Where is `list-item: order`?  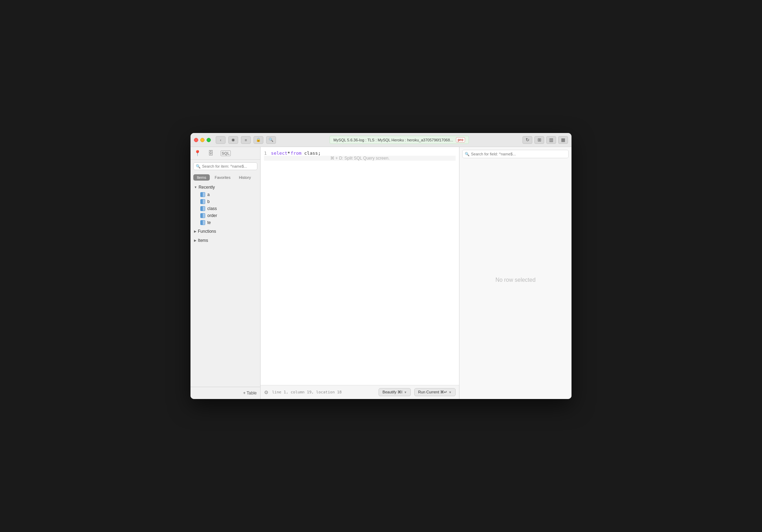
list-item: order is located at coordinates (226, 216).